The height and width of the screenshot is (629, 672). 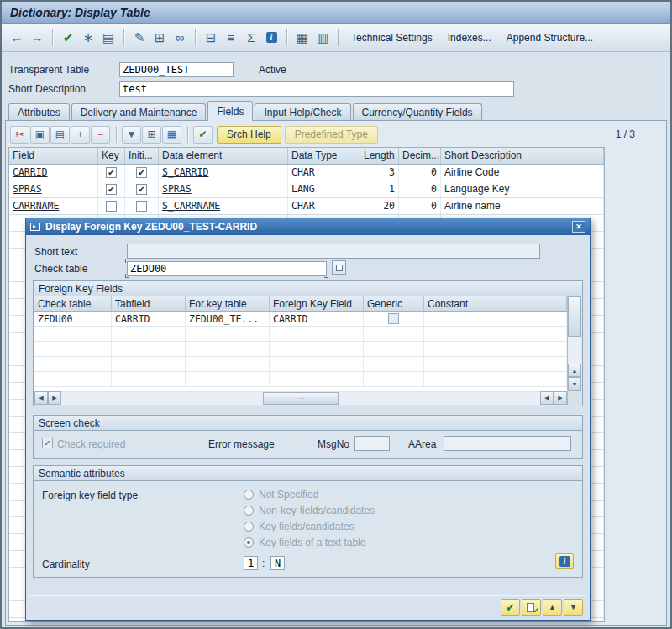 I want to click on column-header-data-type: Data Type, so click(x=324, y=156).